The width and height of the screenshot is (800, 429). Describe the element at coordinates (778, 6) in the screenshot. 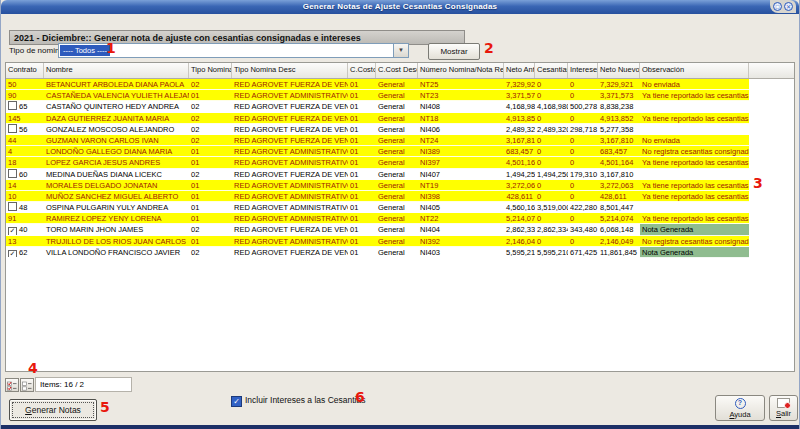

I see `maximize-button: □` at that location.